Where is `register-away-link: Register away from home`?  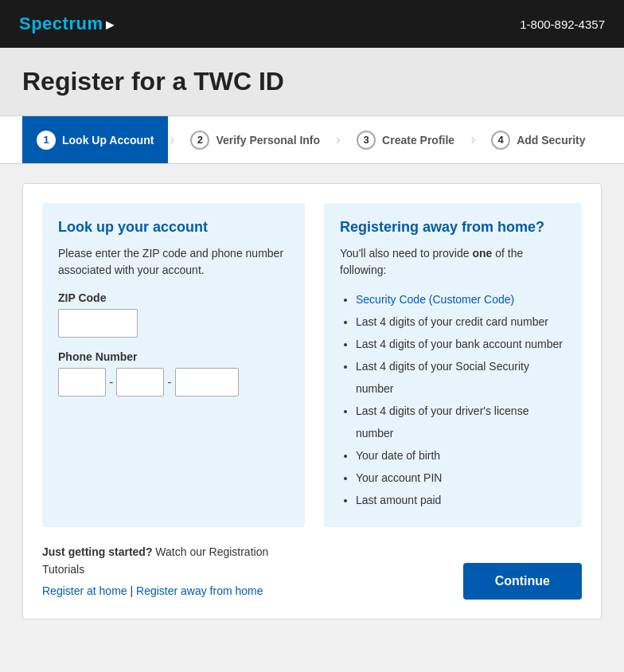
register-away-link: Register away from home is located at coordinates (200, 591).